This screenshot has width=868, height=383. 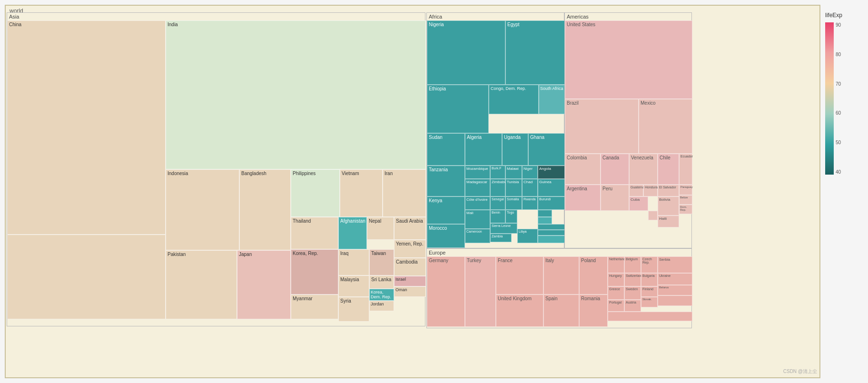 What do you see at coordinates (478, 168) in the screenshot?
I see `country-label: Mozambique` at bounding box center [478, 168].